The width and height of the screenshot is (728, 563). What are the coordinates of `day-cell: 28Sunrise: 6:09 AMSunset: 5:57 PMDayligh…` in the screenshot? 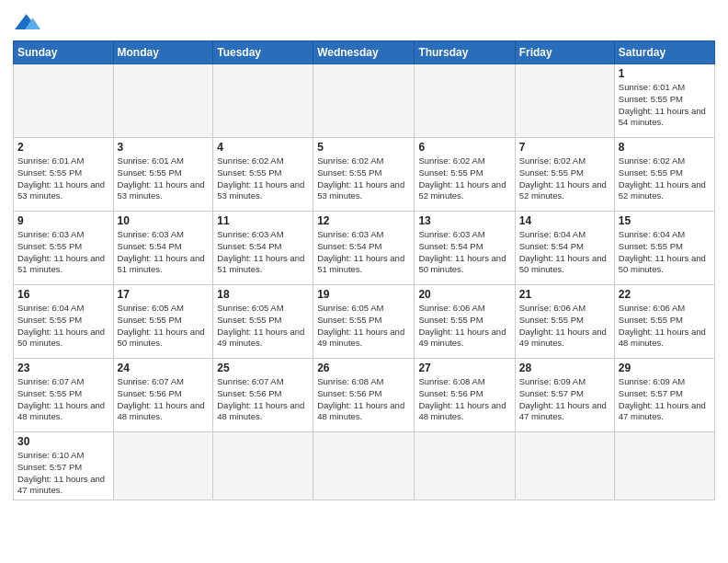 It's located at (564, 396).